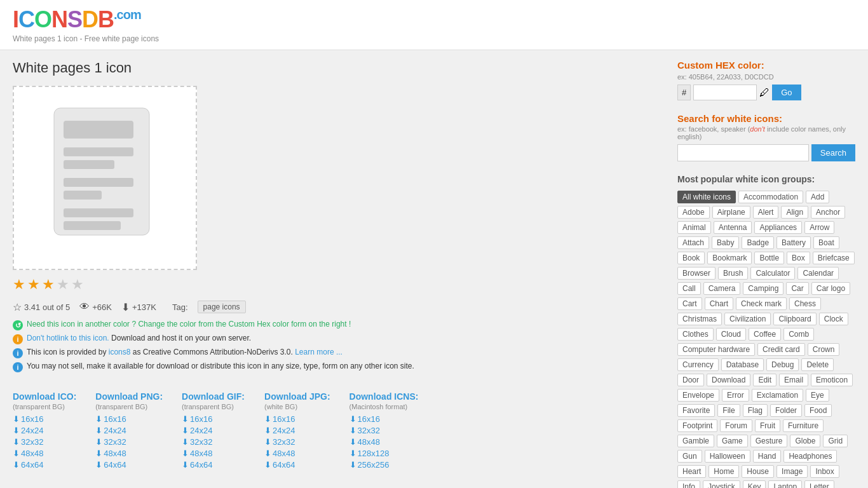  What do you see at coordinates (805, 441) in the screenshot?
I see `tag-item: Globe` at bounding box center [805, 441].